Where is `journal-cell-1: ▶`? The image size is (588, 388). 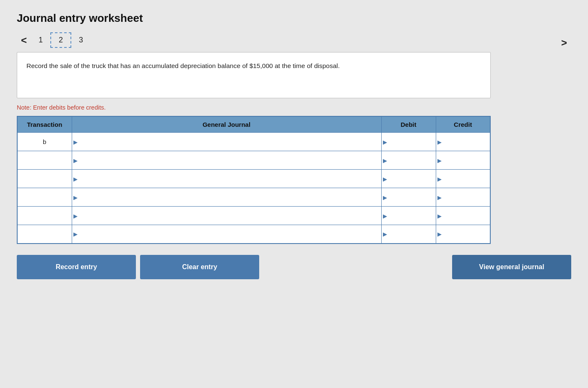
journal-cell-1: ▶ is located at coordinates (226, 142).